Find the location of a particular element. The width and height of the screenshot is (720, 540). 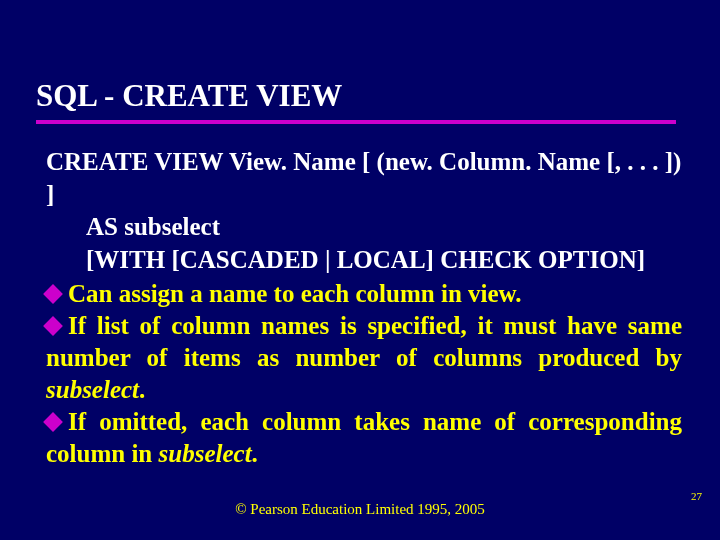

bullet-1-text: Can assign a name to each column in view… is located at coordinates (295, 294).